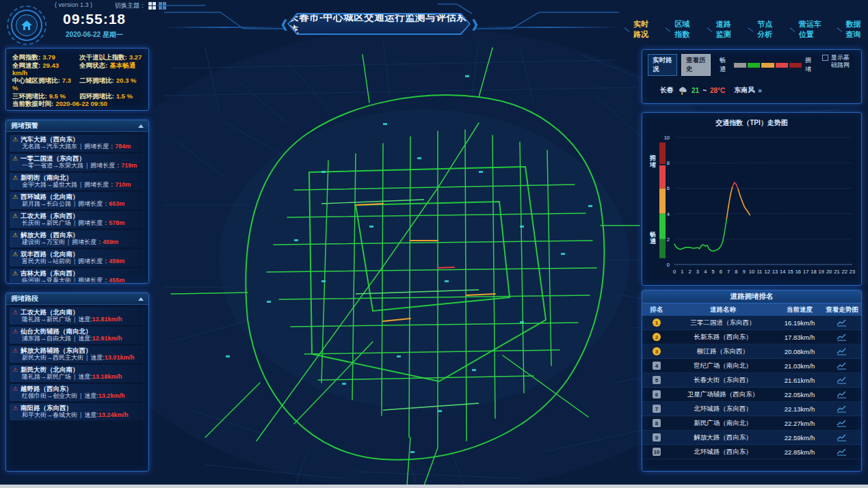 This screenshot has height=488, width=868. What do you see at coordinates (77, 220) in the screenshot?
I see `warning-item: ⚠工农大路（东向西） 长庆街→新民广场|拥堵长度：578m` at bounding box center [77, 220].